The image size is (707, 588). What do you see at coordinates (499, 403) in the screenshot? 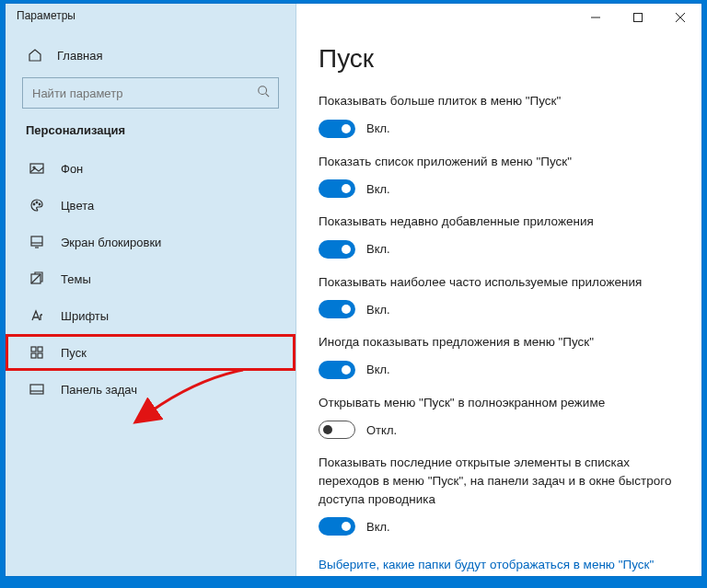
I see `setting-label: Открывать меню "Пуск" в полноэкранном ре…` at bounding box center [499, 403].